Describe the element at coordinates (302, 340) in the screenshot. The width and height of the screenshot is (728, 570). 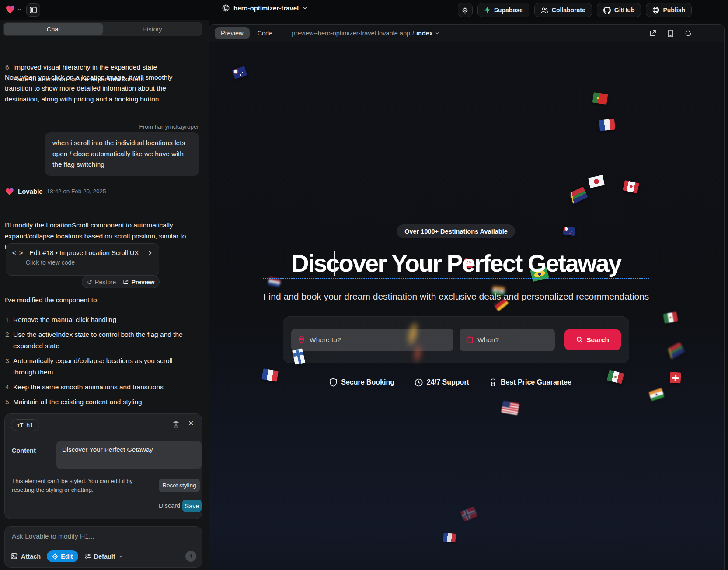
I see `map-pin-icon` at that location.